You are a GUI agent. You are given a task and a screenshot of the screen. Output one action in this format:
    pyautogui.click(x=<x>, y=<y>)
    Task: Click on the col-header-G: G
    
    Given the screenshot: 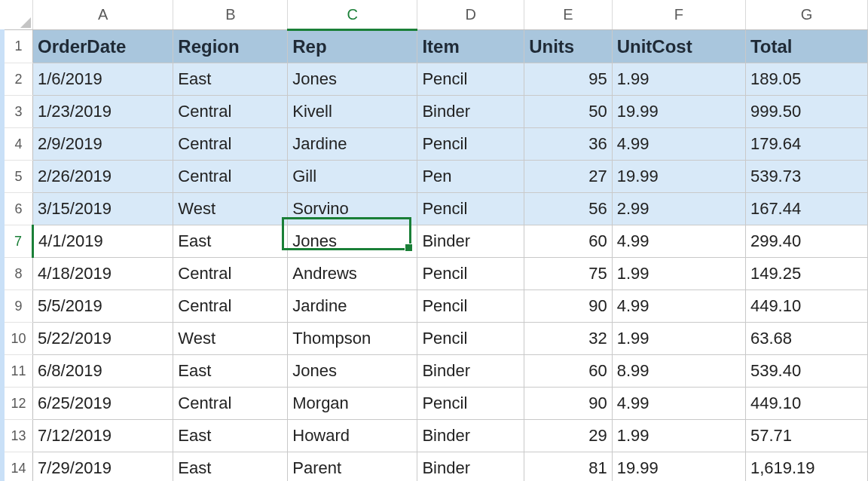 What is the action you would take?
    pyautogui.click(x=806, y=15)
    